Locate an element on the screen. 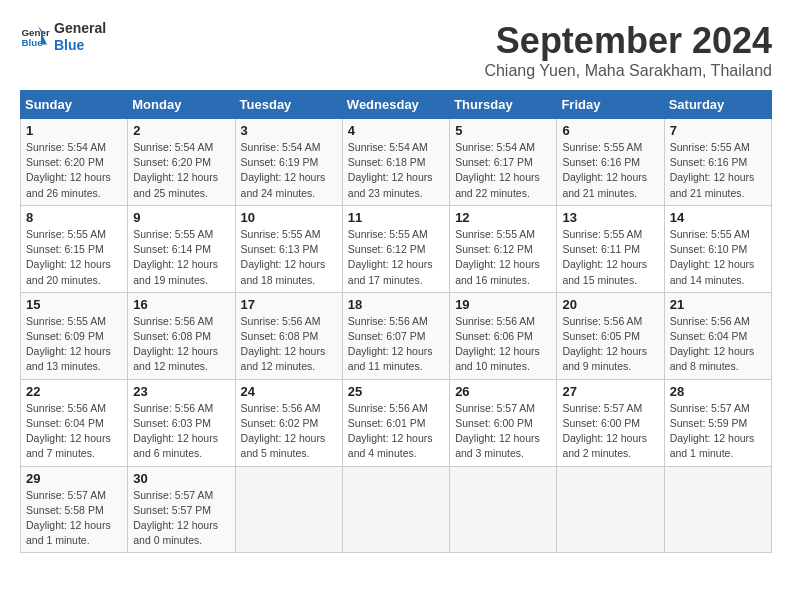 The image size is (792, 612). calendar-week-row: 8Sunrise: 5:55 AMSunset: 6:15 PMDaylight… is located at coordinates (396, 248).